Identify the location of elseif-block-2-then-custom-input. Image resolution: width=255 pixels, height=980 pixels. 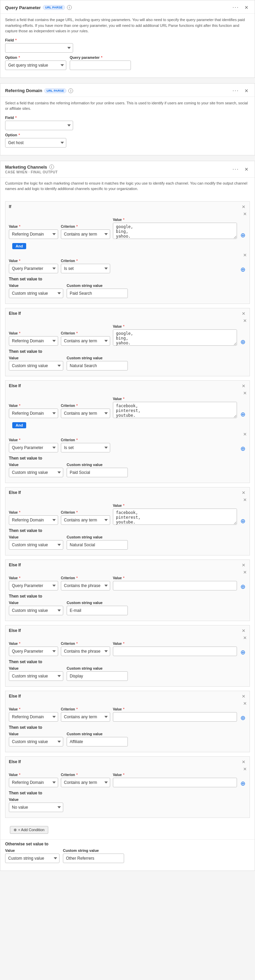
(97, 473).